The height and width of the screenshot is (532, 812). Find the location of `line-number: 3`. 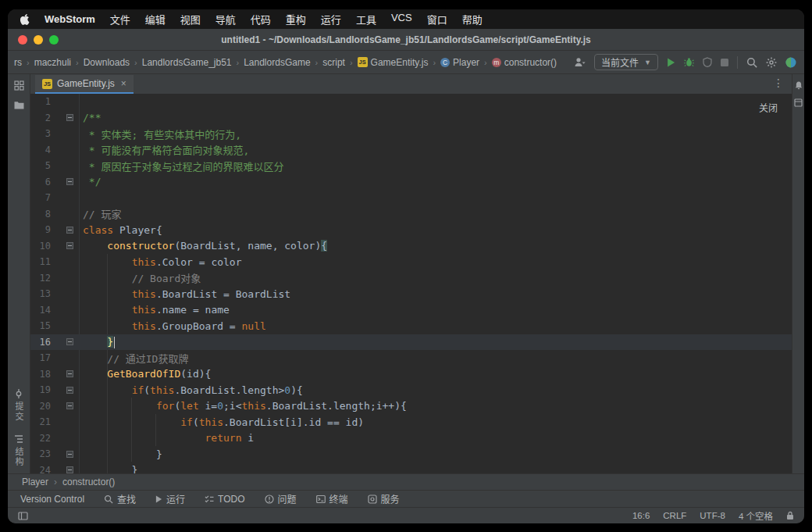

line-number: 3 is located at coordinates (41, 134).